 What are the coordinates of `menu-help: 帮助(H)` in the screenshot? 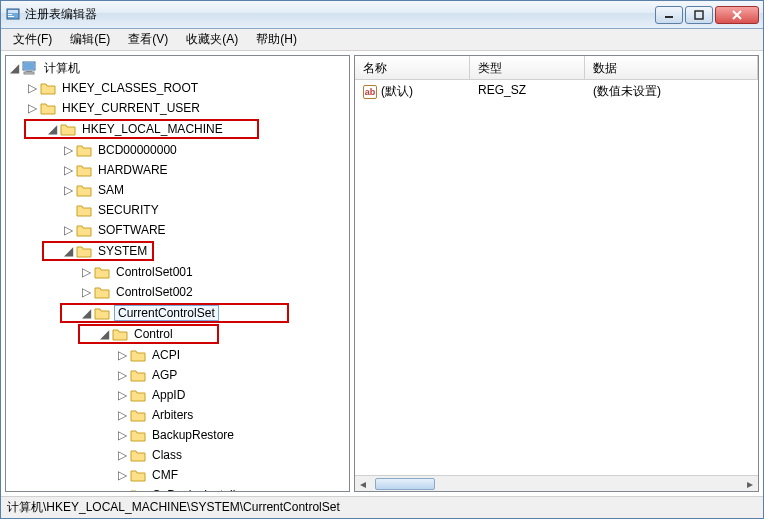 It's located at (276, 40).